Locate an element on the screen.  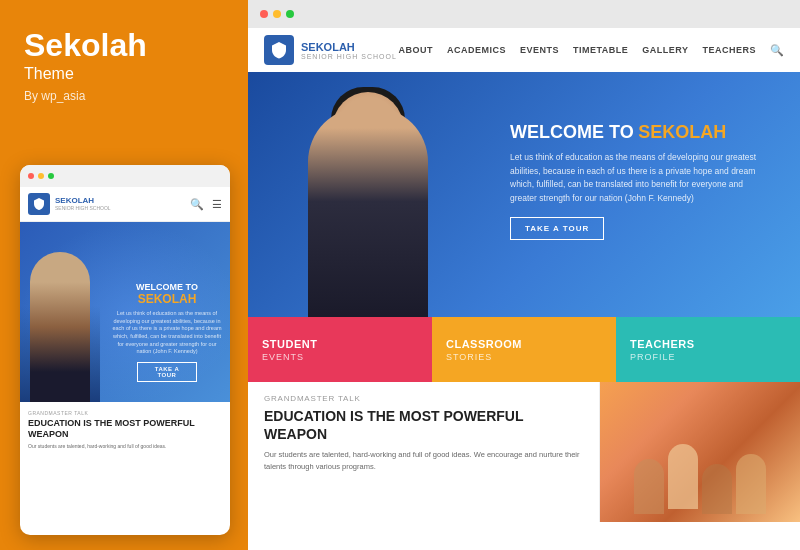
browser-dot-yellow is located at coordinates (277, 14).